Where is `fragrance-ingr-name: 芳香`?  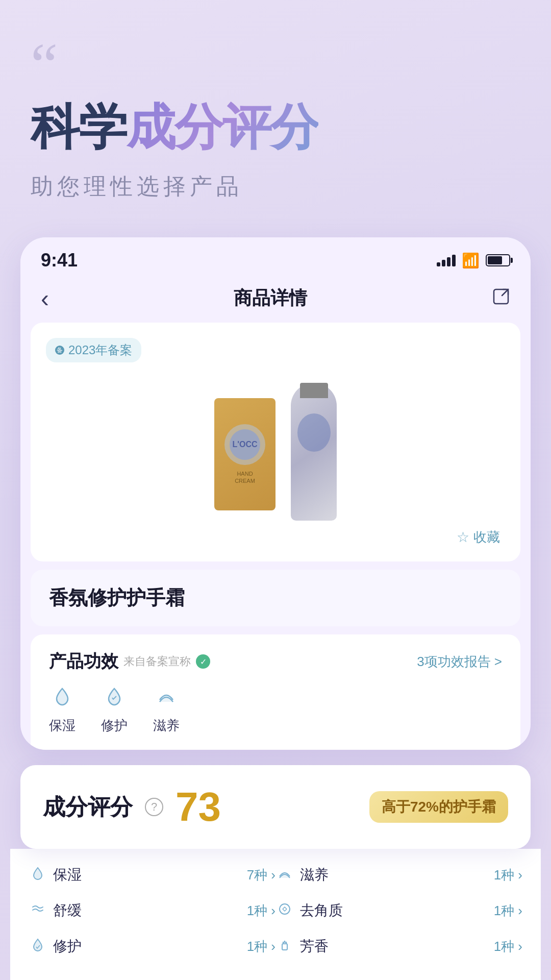 fragrance-ingr-name: 芳香 is located at coordinates (394, 946).